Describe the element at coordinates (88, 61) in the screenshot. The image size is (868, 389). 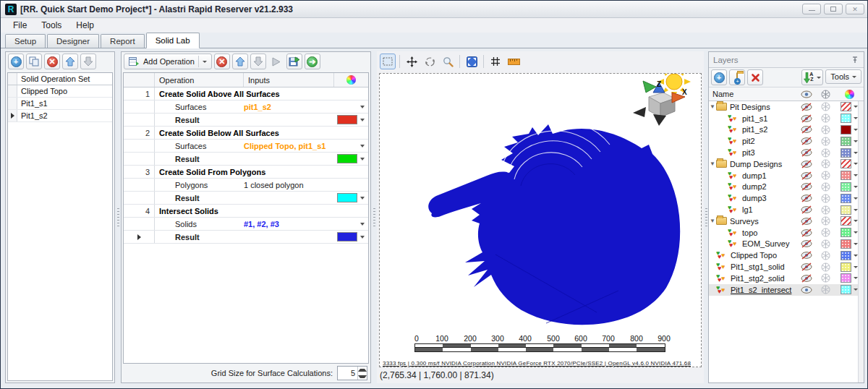
I see `move-set-down-button` at that location.